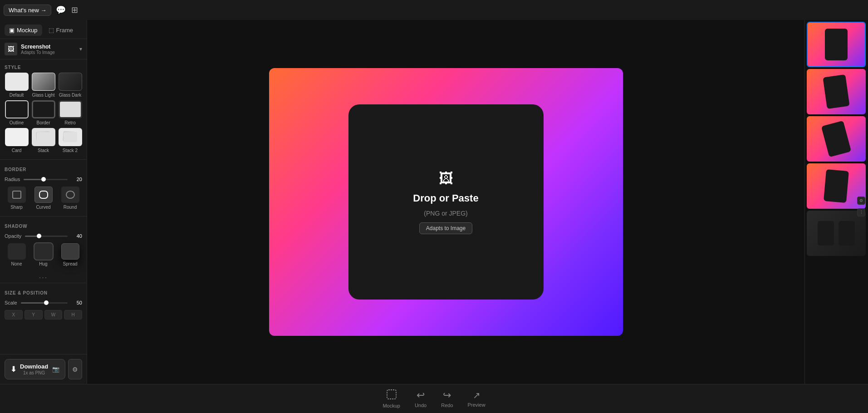  What do you see at coordinates (44, 113) in the screenshot?
I see `style-border: Border` at bounding box center [44, 113].